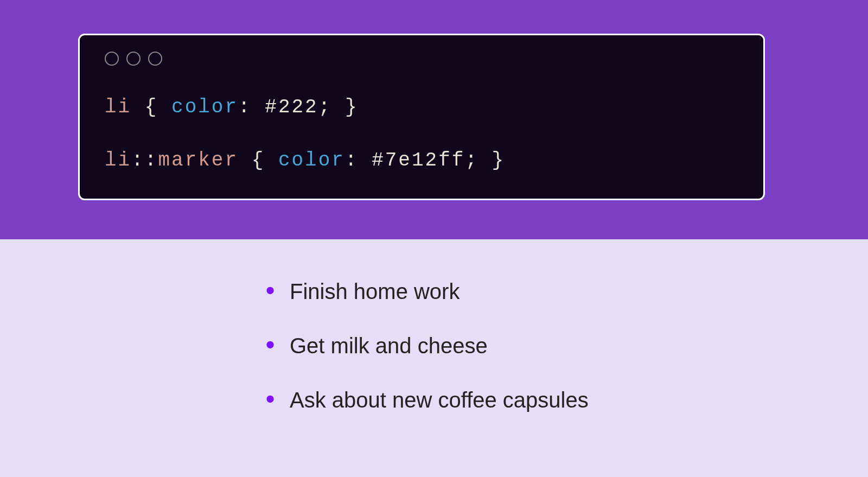 This screenshot has height=477, width=868. Describe the element at coordinates (567, 291) in the screenshot. I see `list-item: Finish home work` at that location.